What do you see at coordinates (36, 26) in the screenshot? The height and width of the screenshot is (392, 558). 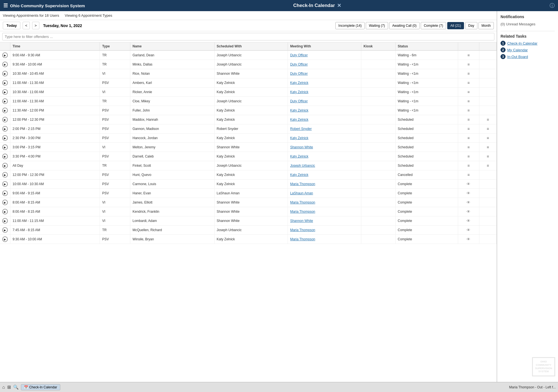 I see `next-button: >` at bounding box center [36, 26].